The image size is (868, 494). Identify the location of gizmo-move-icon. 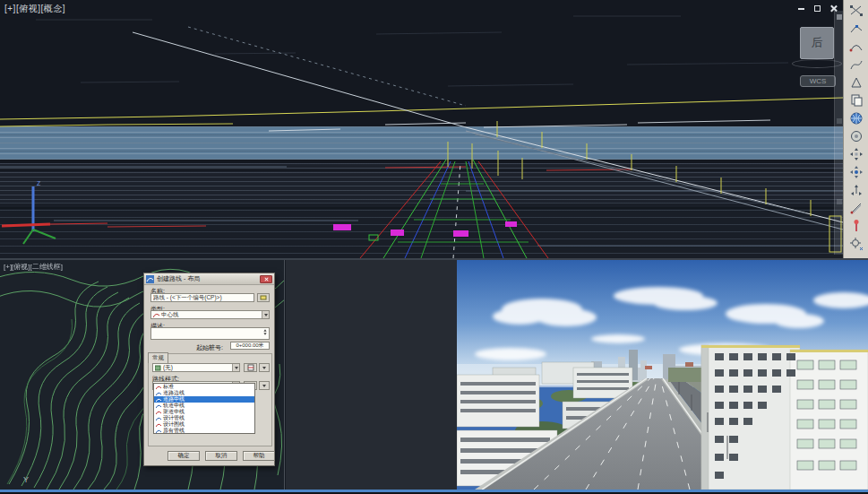
(856, 154).